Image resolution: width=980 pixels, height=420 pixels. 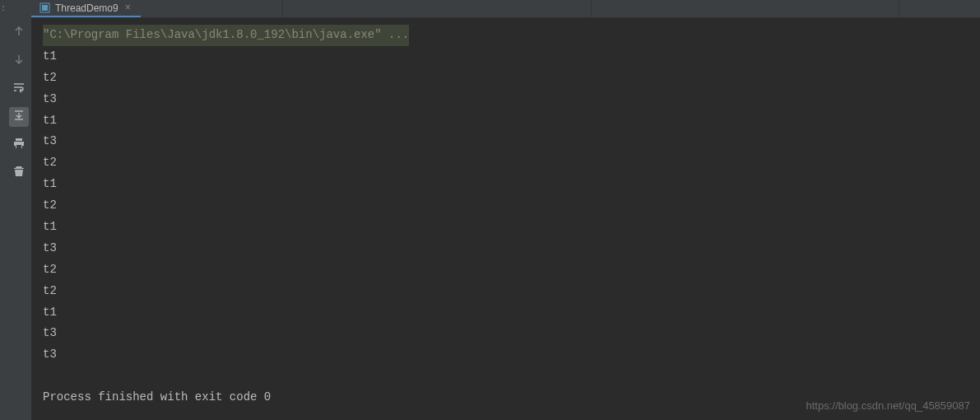 What do you see at coordinates (19, 61) in the screenshot?
I see `arrow-down-icon` at bounding box center [19, 61].